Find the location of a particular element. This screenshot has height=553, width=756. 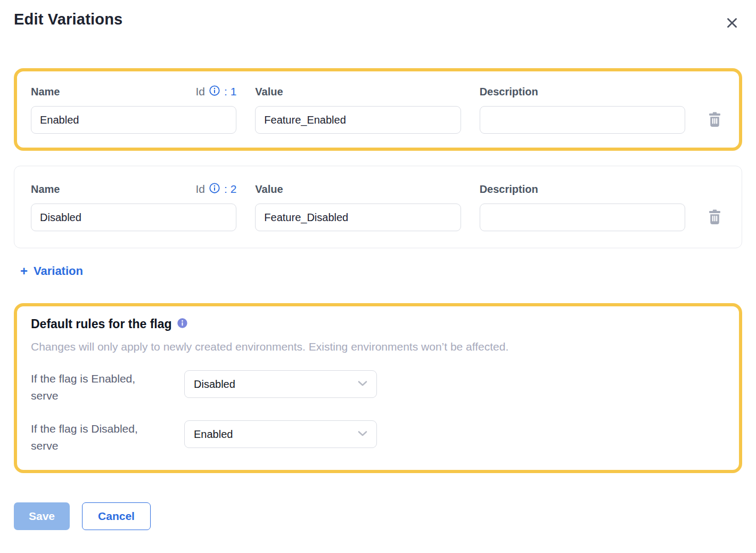

rule-label: If the flag is Enabled, serve is located at coordinates (108, 387).